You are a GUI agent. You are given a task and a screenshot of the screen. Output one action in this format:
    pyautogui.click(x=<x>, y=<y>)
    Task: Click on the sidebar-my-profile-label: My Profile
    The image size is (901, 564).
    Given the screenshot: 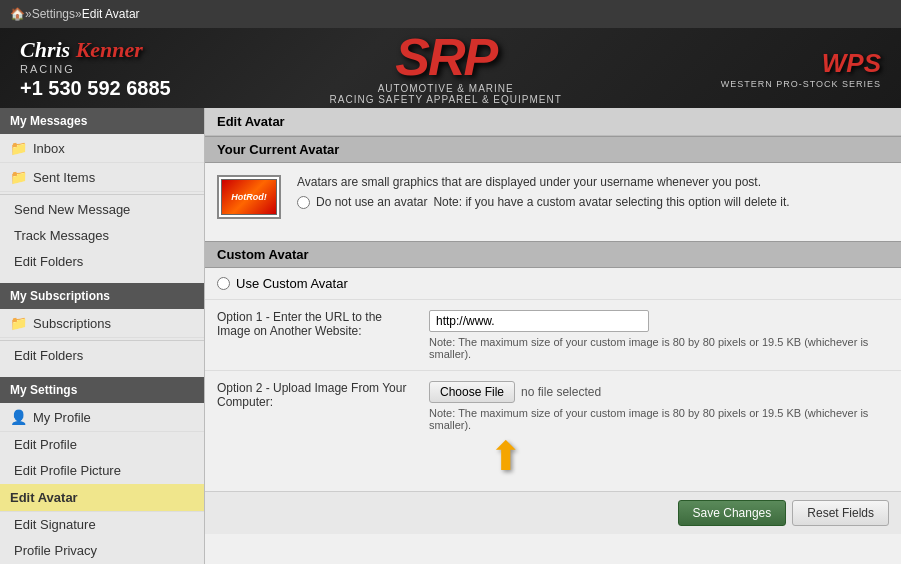 What is the action you would take?
    pyautogui.click(x=62, y=418)
    